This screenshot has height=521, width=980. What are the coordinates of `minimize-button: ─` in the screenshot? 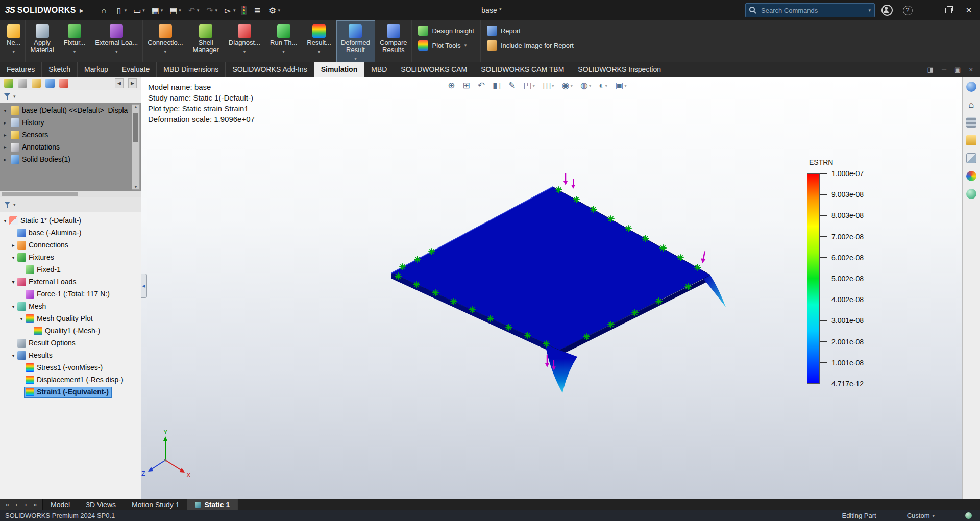 It's located at (928, 10).